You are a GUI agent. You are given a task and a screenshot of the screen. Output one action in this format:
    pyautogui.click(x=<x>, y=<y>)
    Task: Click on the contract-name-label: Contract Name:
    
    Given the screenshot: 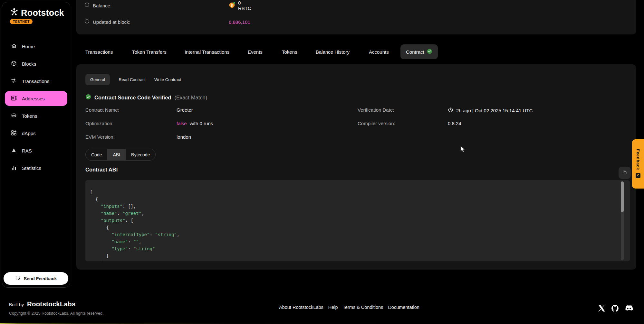 What is the action you would take?
    pyautogui.click(x=102, y=110)
    